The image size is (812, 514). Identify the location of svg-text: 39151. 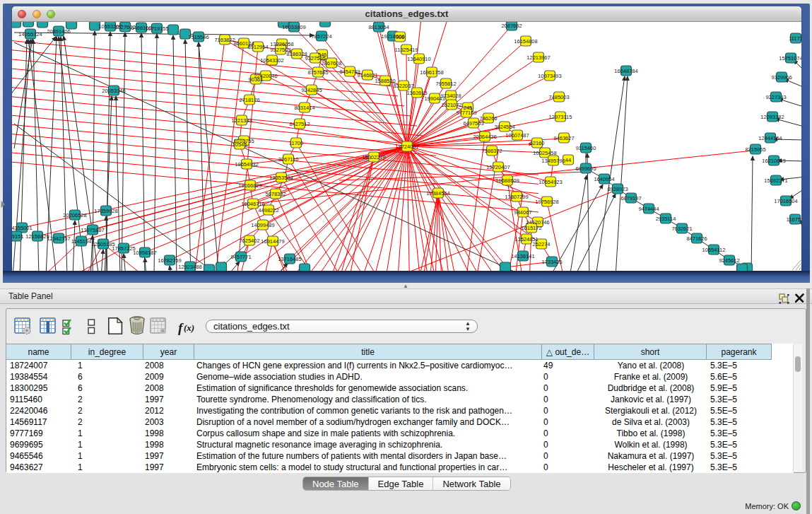
(18, 236).